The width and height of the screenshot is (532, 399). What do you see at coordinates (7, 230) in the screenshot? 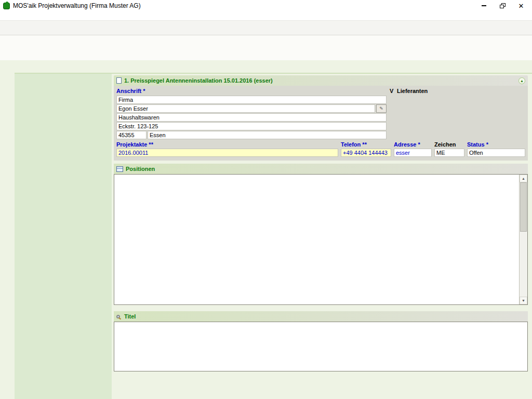
I see `vertical-tab-strip` at bounding box center [7, 230].